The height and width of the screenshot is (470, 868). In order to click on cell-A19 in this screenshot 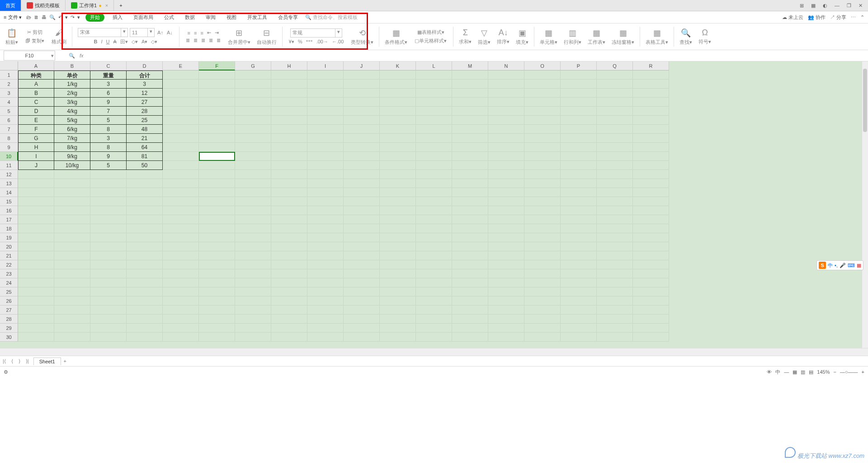, I will do `click(36, 238)`.